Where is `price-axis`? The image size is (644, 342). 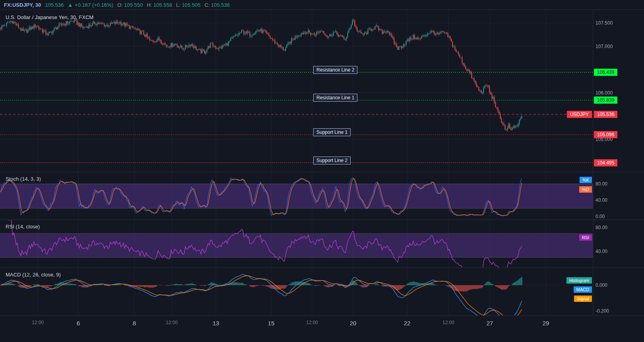 price-axis is located at coordinates (619, 163).